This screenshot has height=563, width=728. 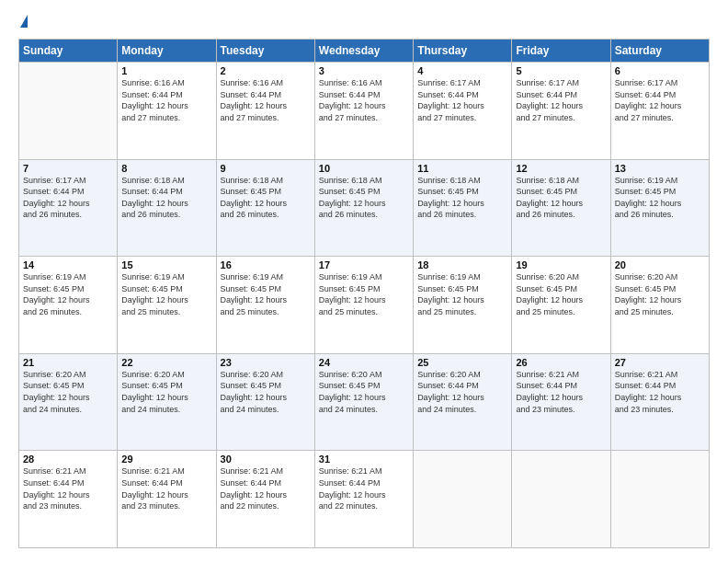 I want to click on calendar-day-cell: 18 Sunrise: 6:19 AMSunset: 6:45 PMDaylig…, so click(x=463, y=305).